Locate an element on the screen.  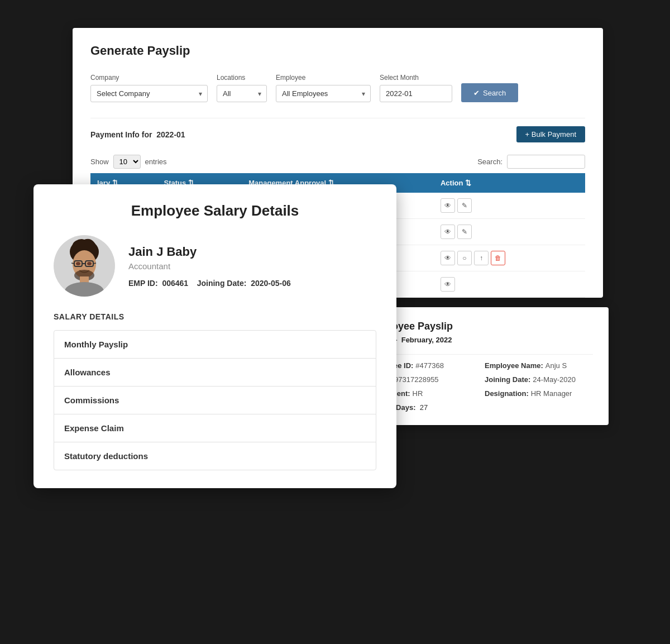
joining-date-label: Joining Date: is located at coordinates (508, 380).